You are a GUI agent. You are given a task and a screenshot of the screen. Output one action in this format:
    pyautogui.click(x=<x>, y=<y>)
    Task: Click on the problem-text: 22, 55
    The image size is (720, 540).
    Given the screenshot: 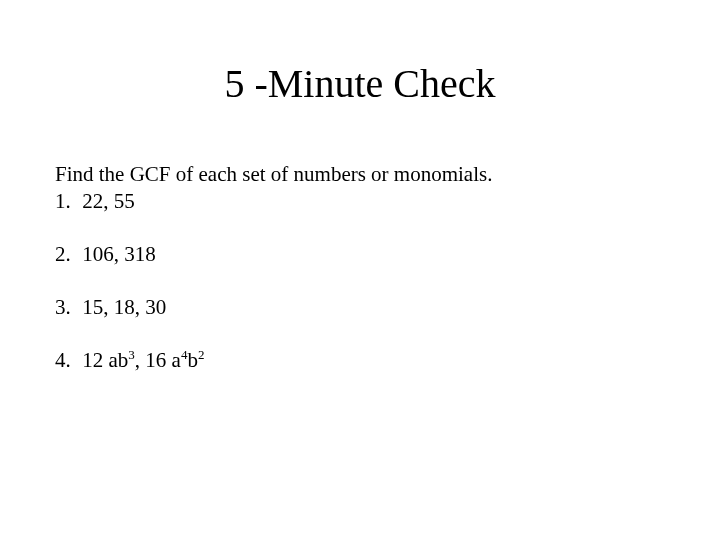 What is the action you would take?
    pyautogui.click(x=108, y=201)
    